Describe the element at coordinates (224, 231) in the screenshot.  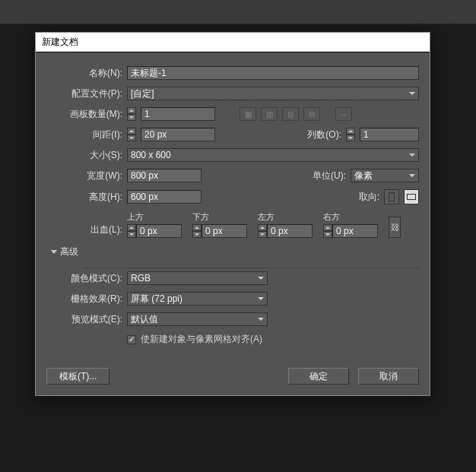
I see `bleed-bottom-input` at that location.